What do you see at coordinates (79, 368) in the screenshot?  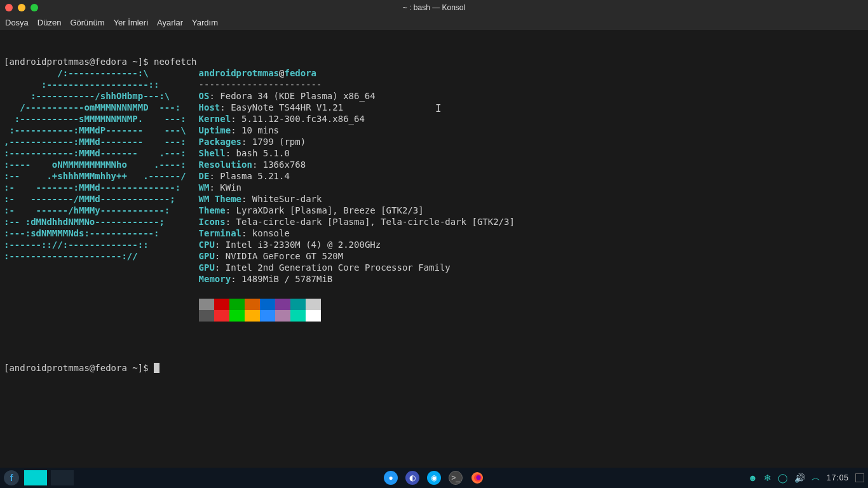 I see `prompt-line-2: [androidprotmmas@fedora ~]$` at bounding box center [79, 368].